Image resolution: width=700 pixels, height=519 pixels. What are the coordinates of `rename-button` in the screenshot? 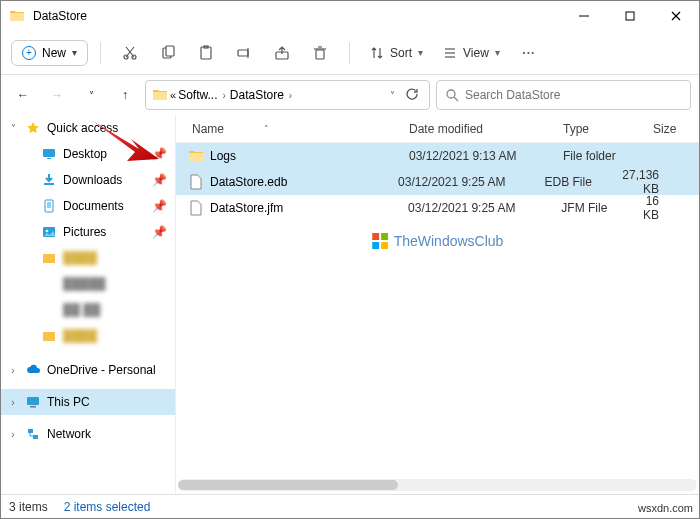 It's located at (244, 53).